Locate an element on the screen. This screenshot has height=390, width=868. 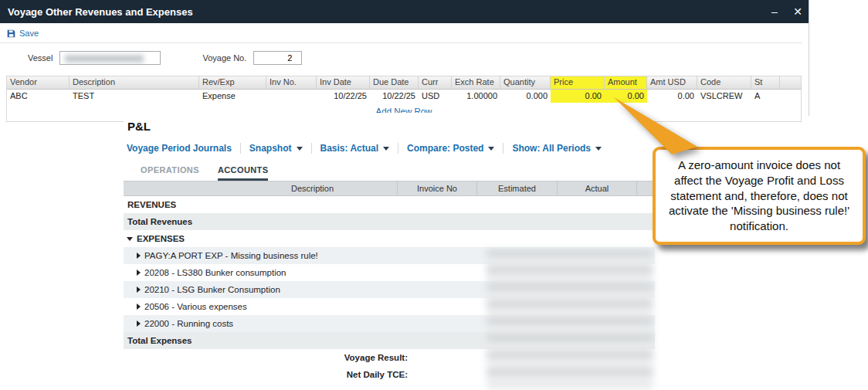
vessel-field is located at coordinates (110, 58).